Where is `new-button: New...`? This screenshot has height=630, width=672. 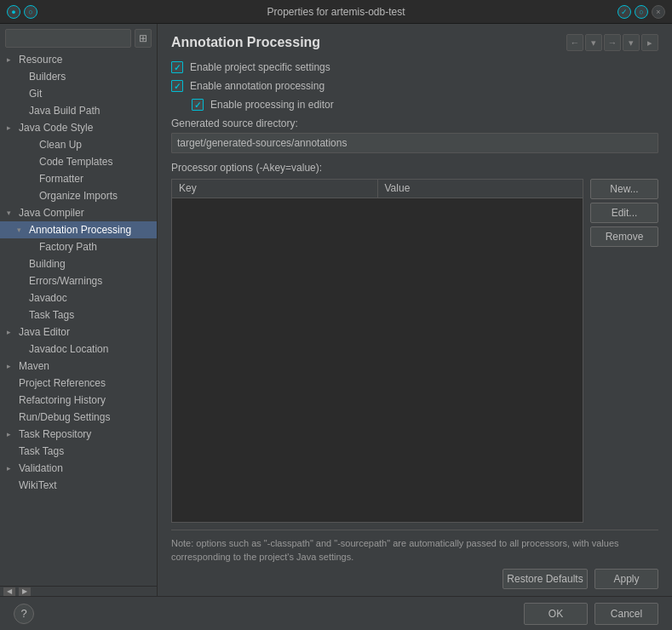
new-button: New... is located at coordinates (624, 189).